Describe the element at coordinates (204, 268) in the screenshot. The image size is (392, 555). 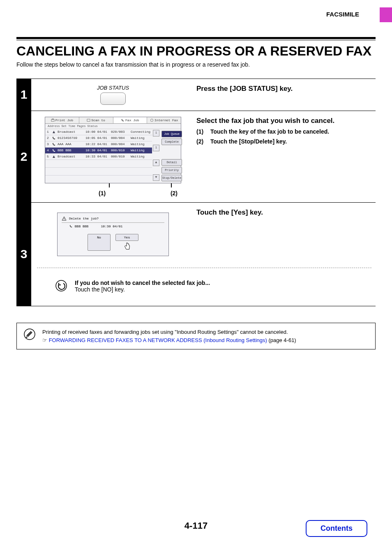
I see `dashed-rule` at that location.